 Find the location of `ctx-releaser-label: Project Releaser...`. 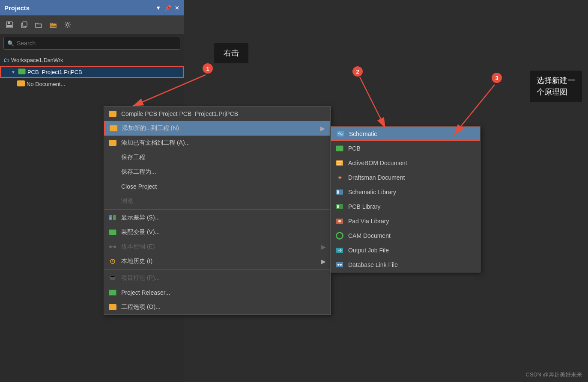

ctx-releaser-label: Project Releaser... is located at coordinates (146, 293).